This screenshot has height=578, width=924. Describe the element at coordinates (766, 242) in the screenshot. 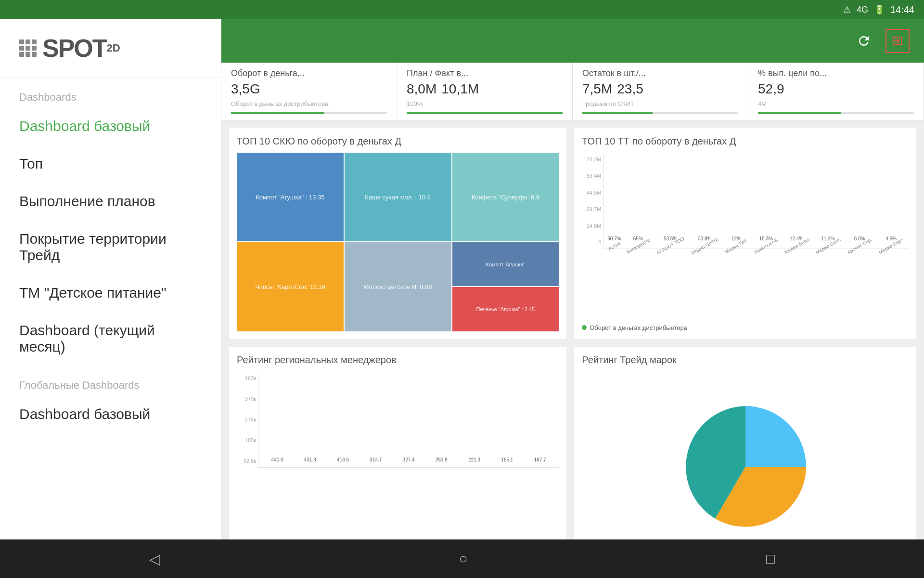

I see `bar-group-6: 18.3% Комплект-Б` at that location.